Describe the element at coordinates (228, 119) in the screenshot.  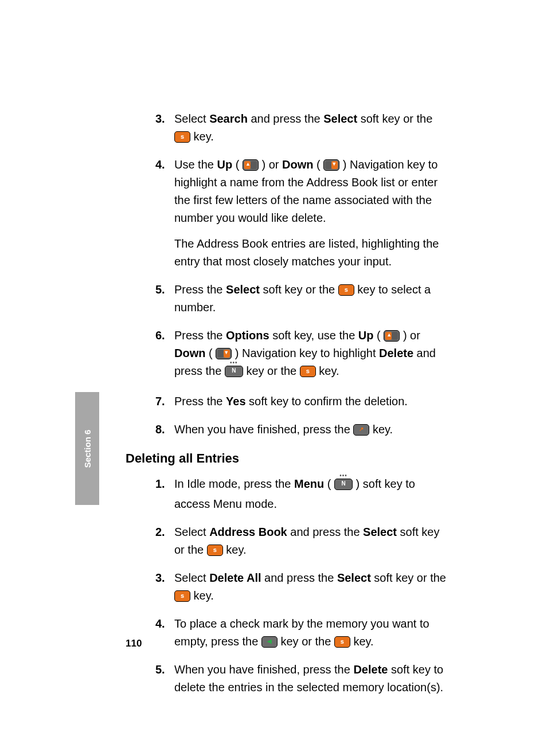
I see `bold: Search` at that location.